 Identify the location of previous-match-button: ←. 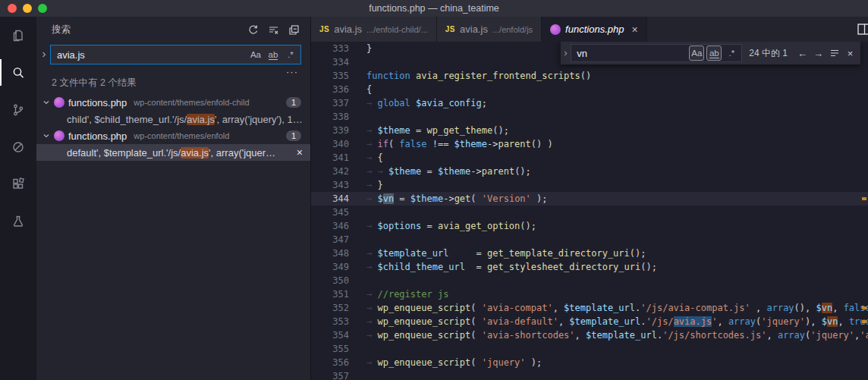
(803, 53).